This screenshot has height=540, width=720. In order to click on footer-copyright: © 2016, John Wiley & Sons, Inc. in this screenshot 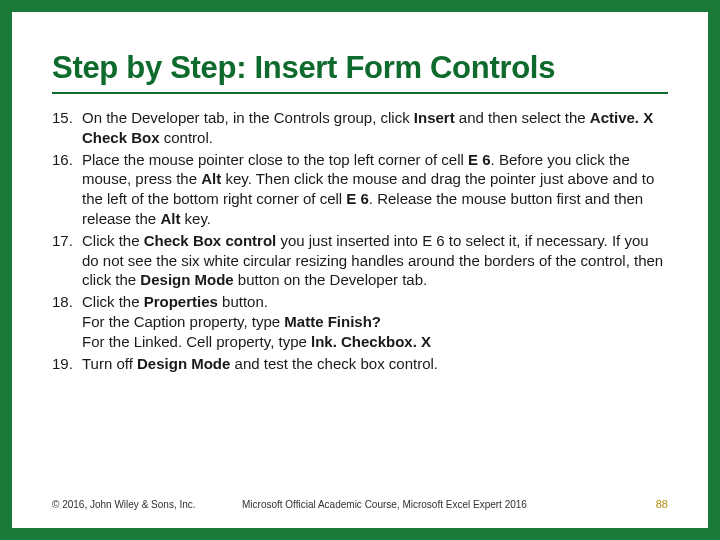, I will do `click(147, 504)`.